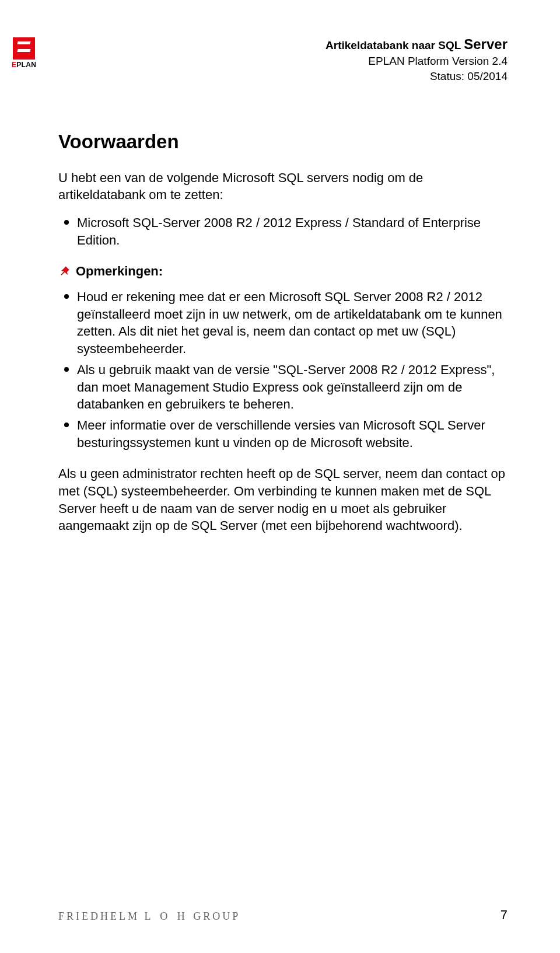  Describe the element at coordinates (99, 916) in the screenshot. I see `footer-brand-first: FRIEDHELM` at that location.